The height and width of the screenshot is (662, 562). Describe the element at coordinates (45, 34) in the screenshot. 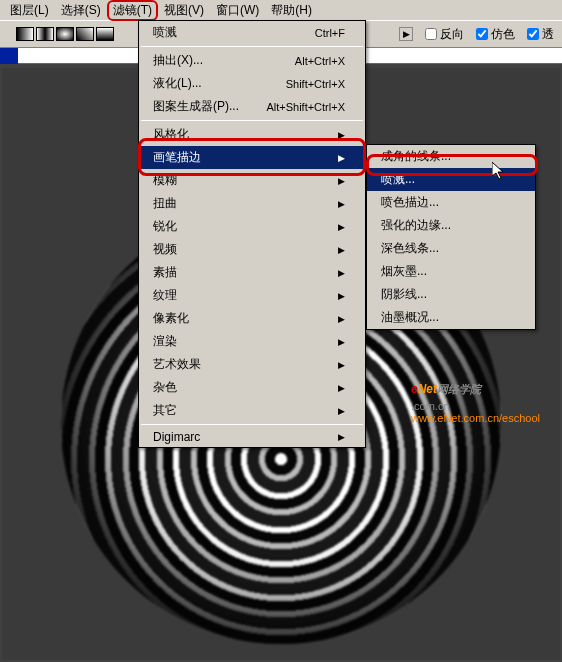

I see `gradient-reflected` at that location.